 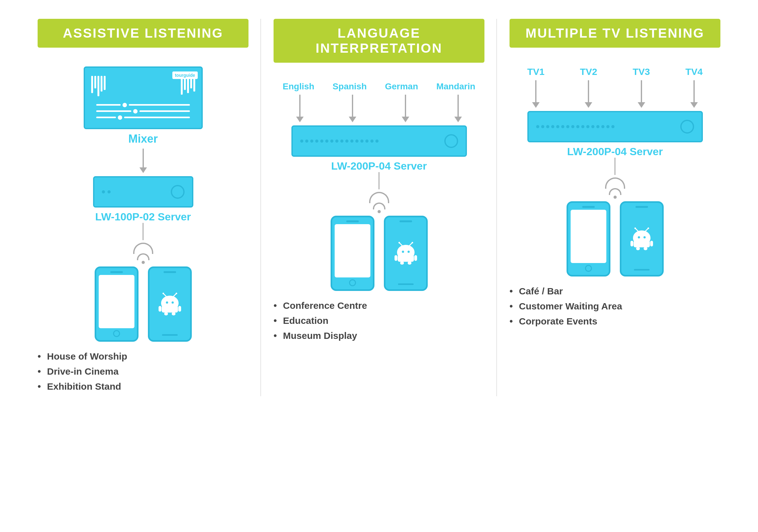 What do you see at coordinates (320, 321) in the screenshot?
I see `bullet-item: Education` at bounding box center [320, 321].